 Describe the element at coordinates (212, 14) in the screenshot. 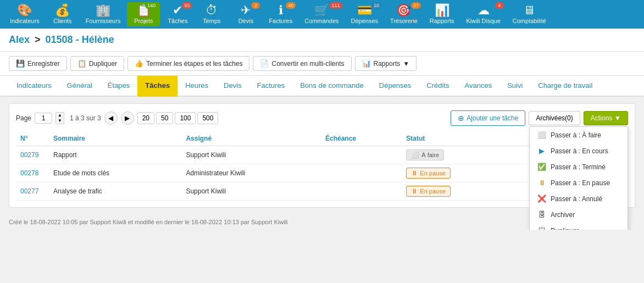

I see `nav-item-temps: ⏱ Temps` at that location.